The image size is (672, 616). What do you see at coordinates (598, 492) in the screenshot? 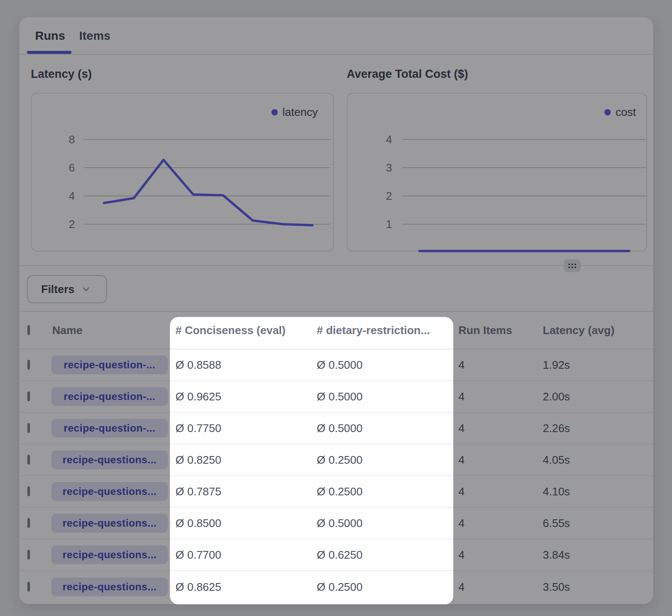
I see `latency-avg-cell: 4.10s` at bounding box center [598, 492].